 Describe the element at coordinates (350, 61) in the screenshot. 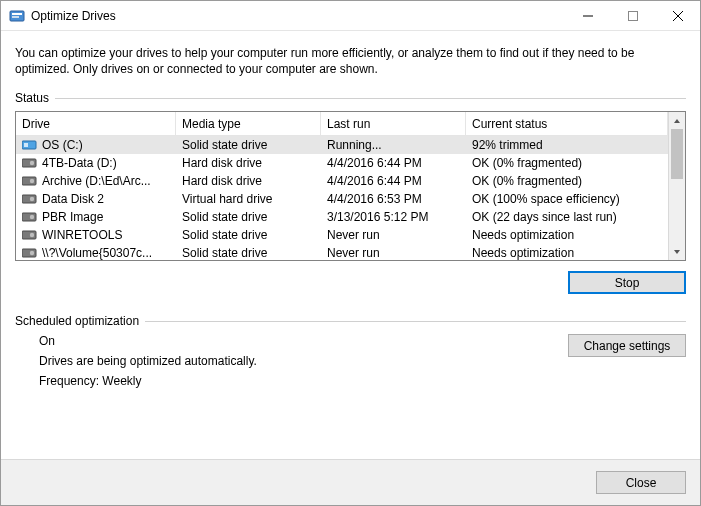

I see `intro-text: You can optimize your drives to help you…` at that location.